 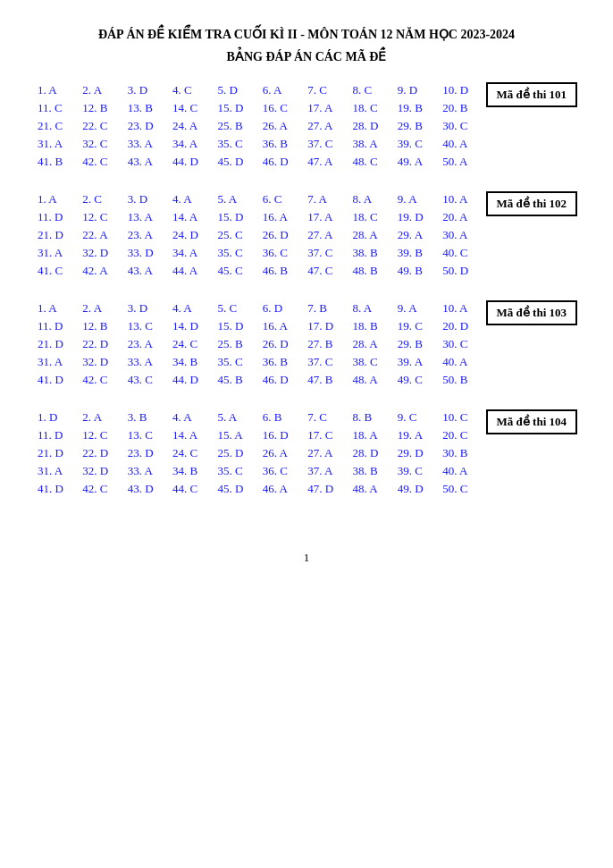 What do you see at coordinates (148, 435) in the screenshot?
I see `answer-cell: 13. C` at bounding box center [148, 435].